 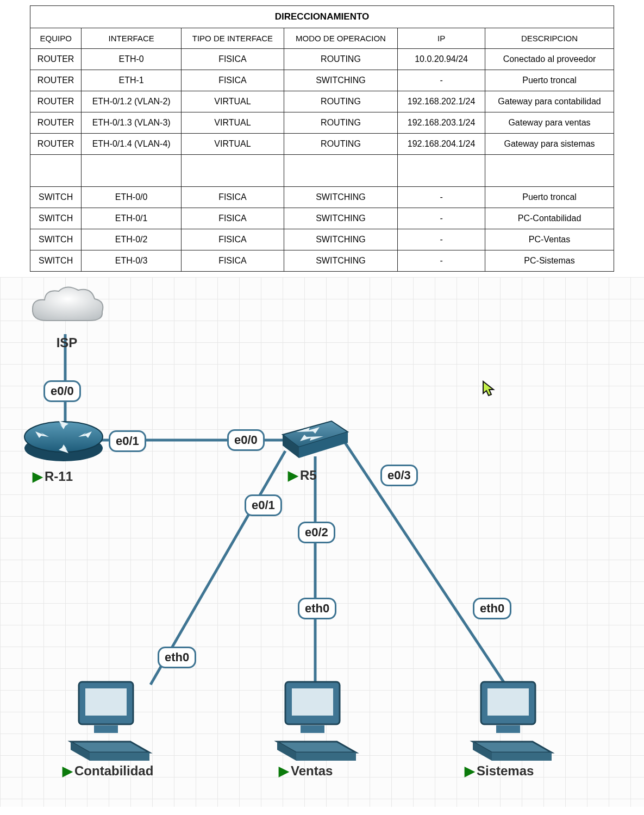 What do you see at coordinates (177, 657) in the screenshot?
I see `port-pc1-eth: eth0` at bounding box center [177, 657].